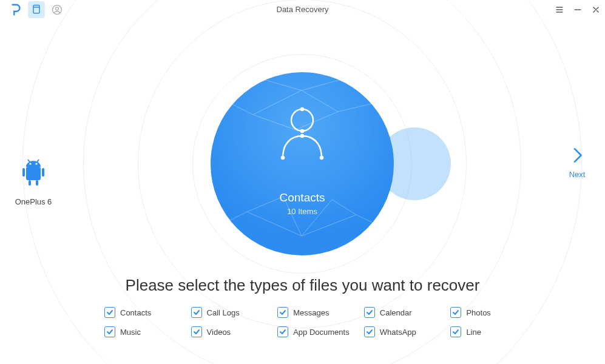 This screenshot has height=364, width=605. What do you see at coordinates (578, 175) in the screenshot?
I see `next-label: Next` at bounding box center [578, 175].